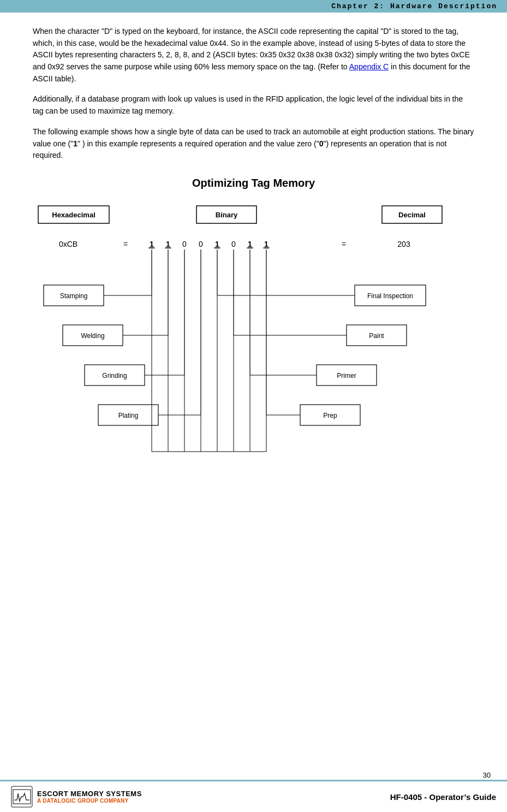  What do you see at coordinates (74, 215) in the screenshot?
I see `hex-label: Hexadecimal` at bounding box center [74, 215].